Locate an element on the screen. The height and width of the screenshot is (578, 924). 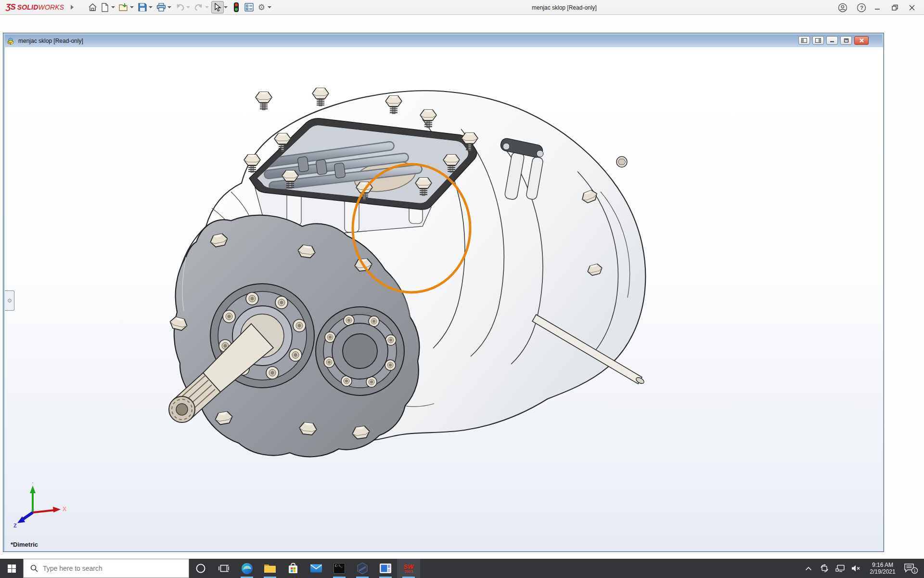
redo-icon is located at coordinates (199, 7).